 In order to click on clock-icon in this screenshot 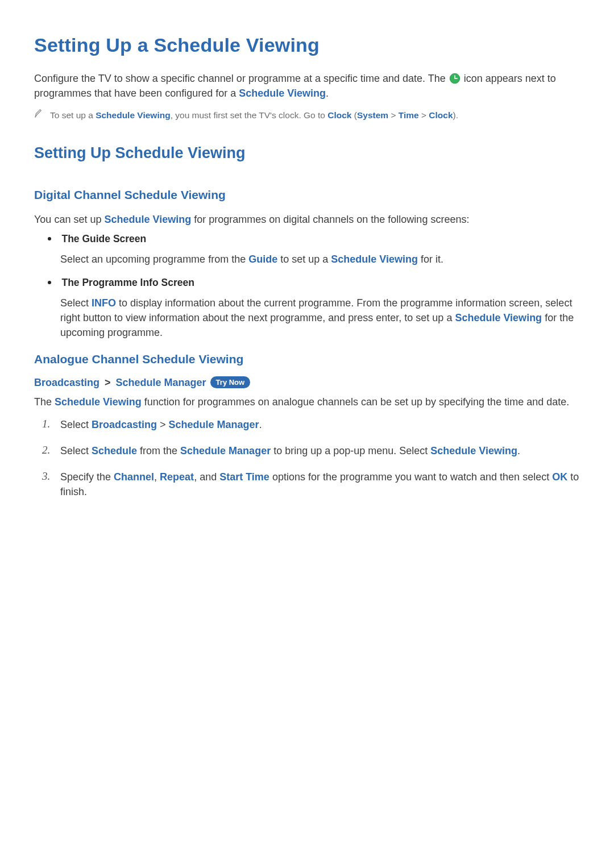, I will do `click(455, 78)`.